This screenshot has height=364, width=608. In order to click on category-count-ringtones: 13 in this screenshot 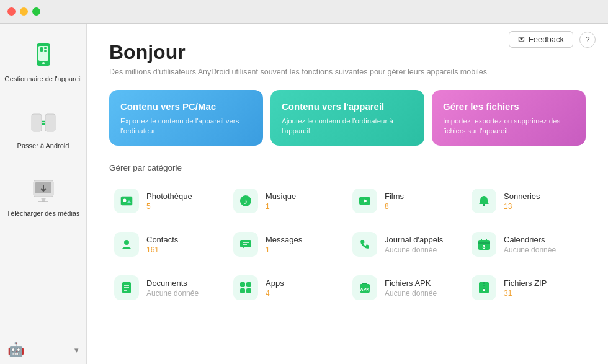, I will do `click(522, 206)`.